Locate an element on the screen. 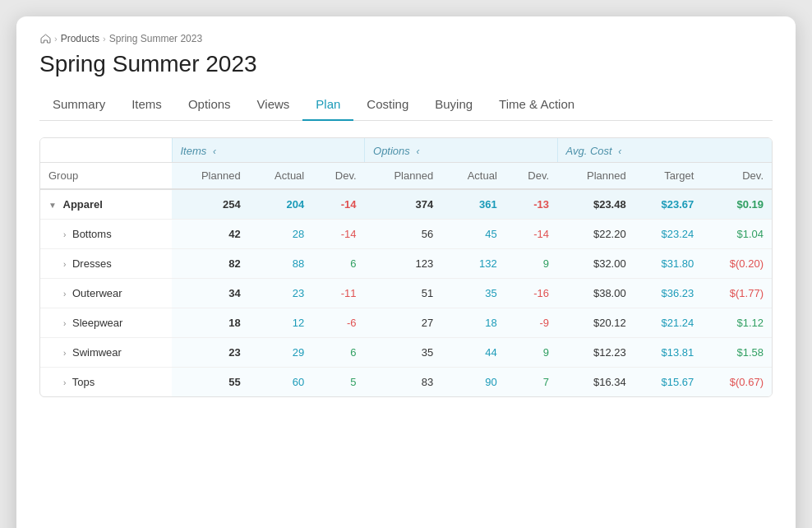  avgcost-cell: $21.24 is located at coordinates (669, 323).